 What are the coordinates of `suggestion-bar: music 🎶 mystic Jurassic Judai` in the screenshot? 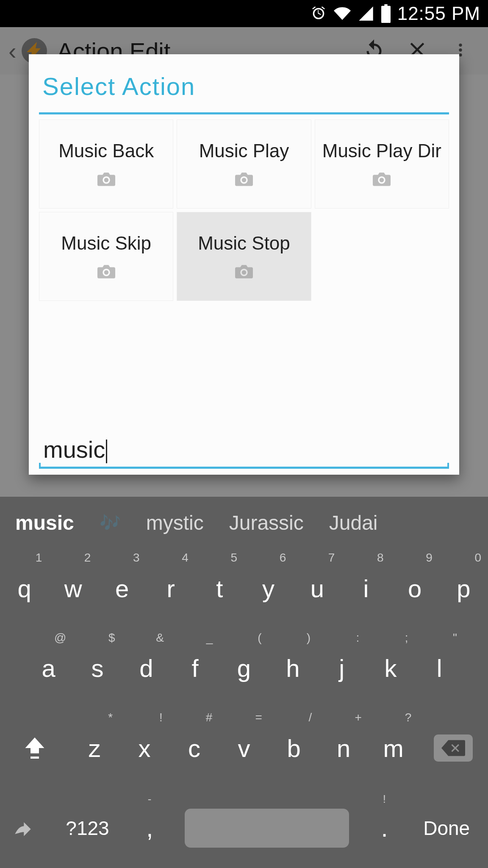 It's located at (244, 523).